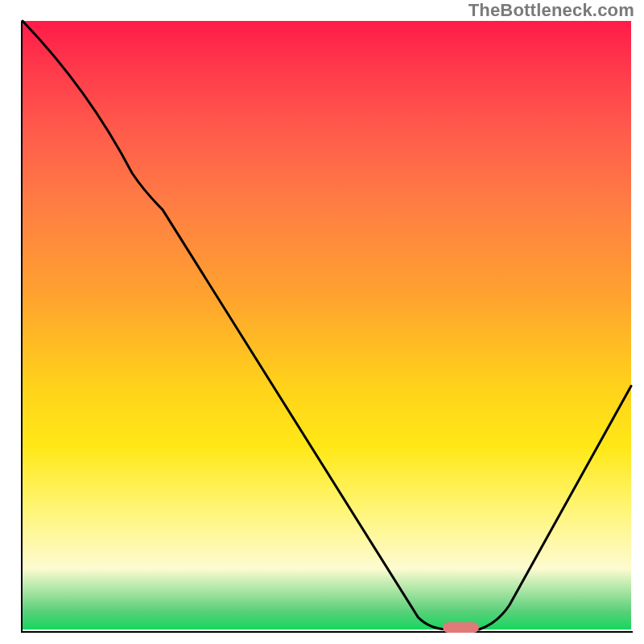 The image size is (644, 644). I want to click on optimal-marker, so click(460, 628).